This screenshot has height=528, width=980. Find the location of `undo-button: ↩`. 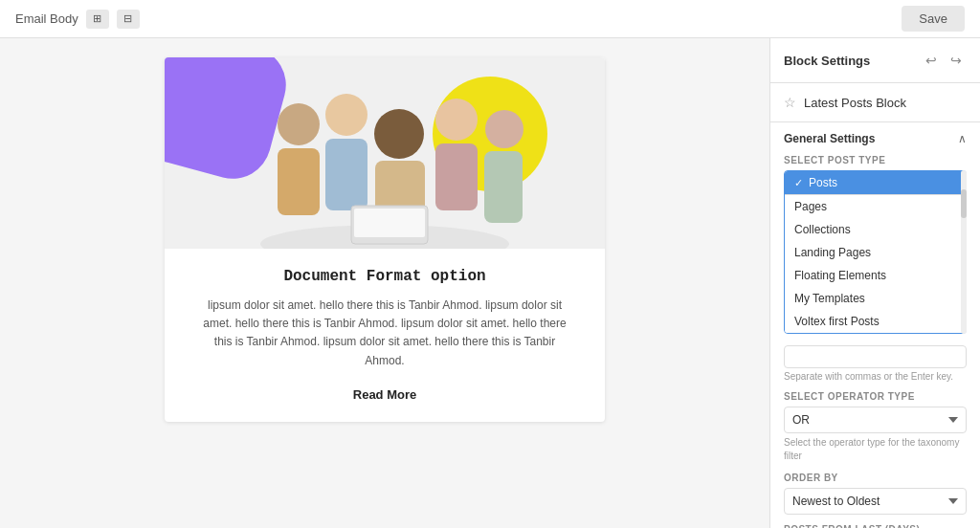

undo-button: ↩ is located at coordinates (931, 60).